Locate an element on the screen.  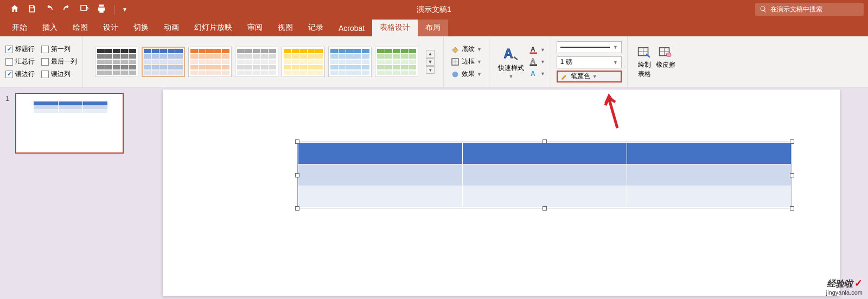
slide-number: 1 is located at coordinates (8, 99).